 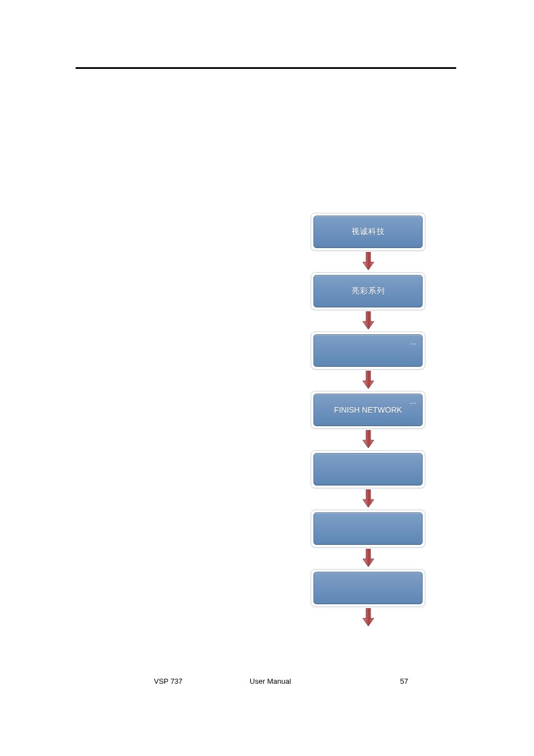 What do you see at coordinates (368, 291) in the screenshot?
I see `flow-node: 亮彩系列` at bounding box center [368, 291].